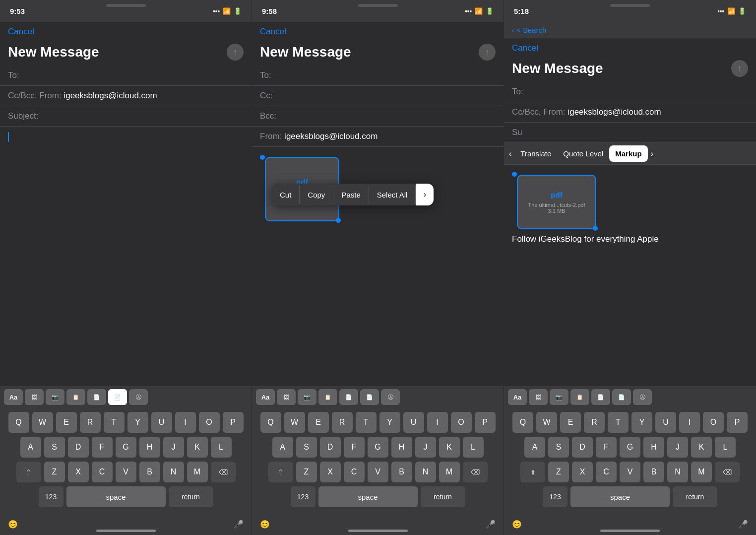 Image resolution: width=756 pixels, height=535 pixels. What do you see at coordinates (354, 472) in the screenshot?
I see `key-c-2: C` at bounding box center [354, 472].